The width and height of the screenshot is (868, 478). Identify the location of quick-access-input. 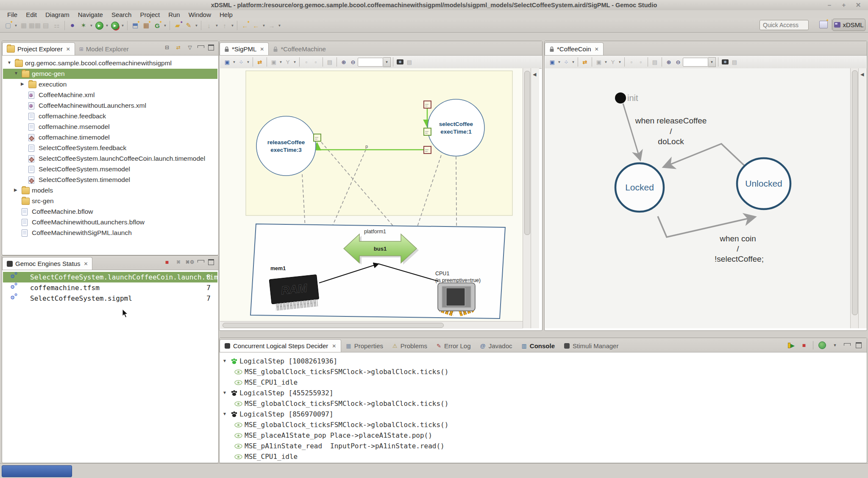
(784, 25).